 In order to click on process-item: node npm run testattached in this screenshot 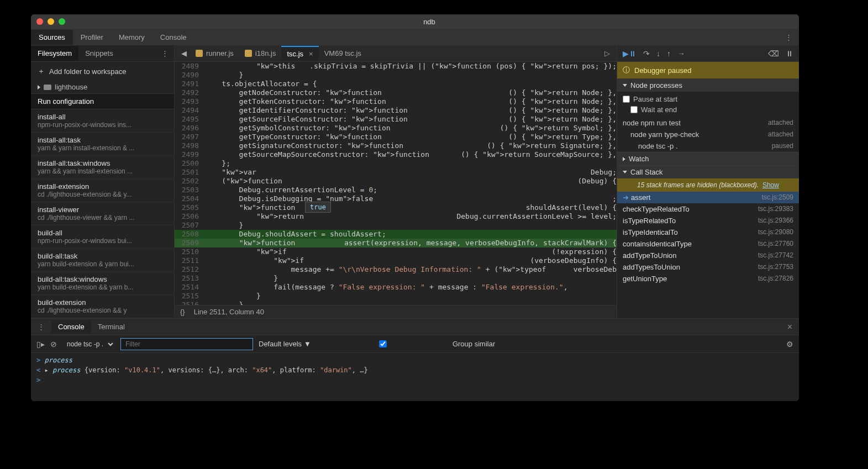, I will do `click(708, 123)`.